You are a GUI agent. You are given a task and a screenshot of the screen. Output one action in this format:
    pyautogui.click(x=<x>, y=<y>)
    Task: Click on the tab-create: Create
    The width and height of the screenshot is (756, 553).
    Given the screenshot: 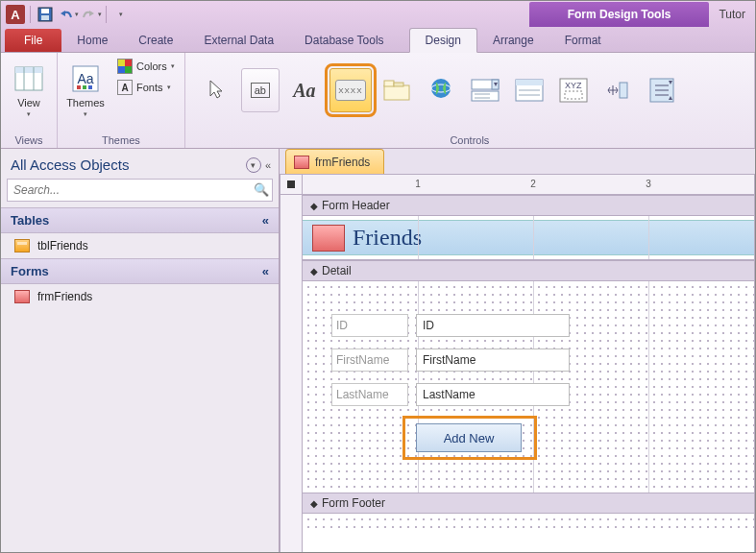 What is the action you would take?
    pyautogui.click(x=156, y=40)
    